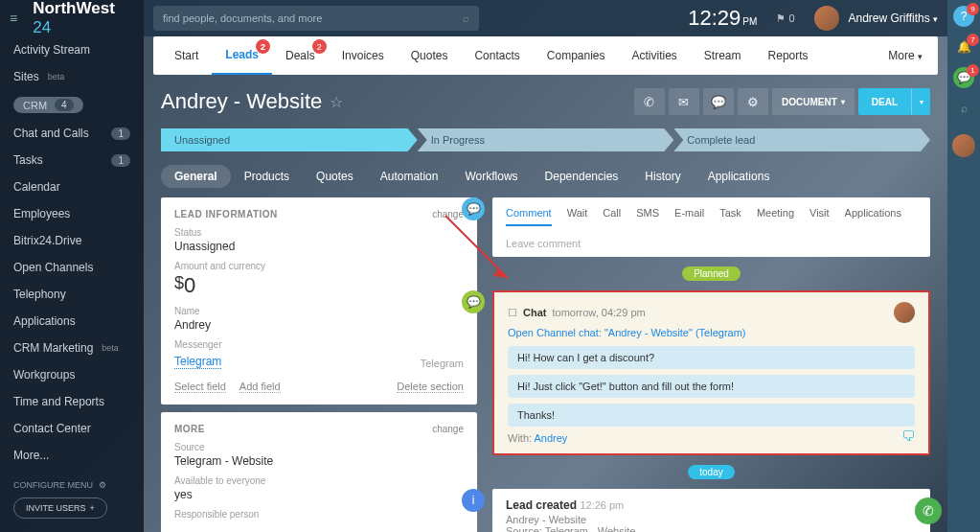 The height and width of the screenshot is (532, 980). I want to click on sidebar-item-chat: Chat and Calls1, so click(72, 133).